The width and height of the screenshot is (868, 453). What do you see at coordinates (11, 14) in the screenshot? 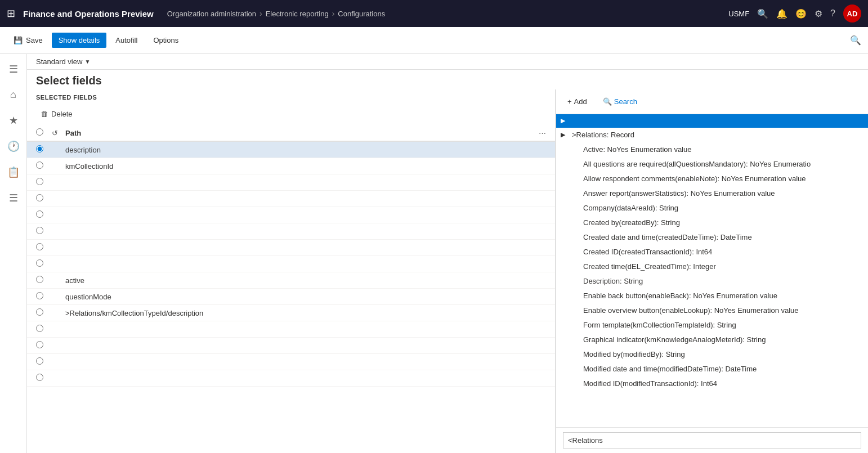
I see `grid-icon: ⊞` at bounding box center [11, 14].